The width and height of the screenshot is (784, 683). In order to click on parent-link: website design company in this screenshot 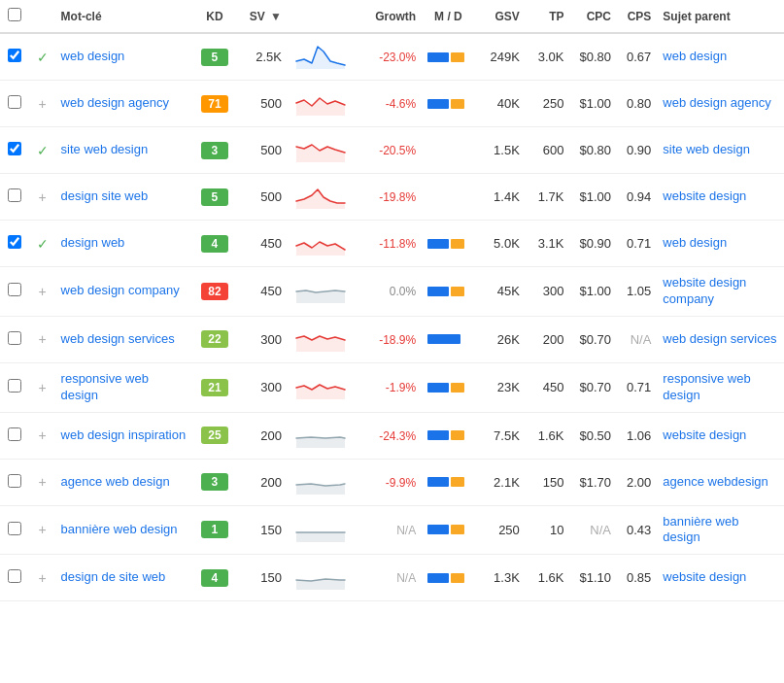, I will do `click(704, 290)`.